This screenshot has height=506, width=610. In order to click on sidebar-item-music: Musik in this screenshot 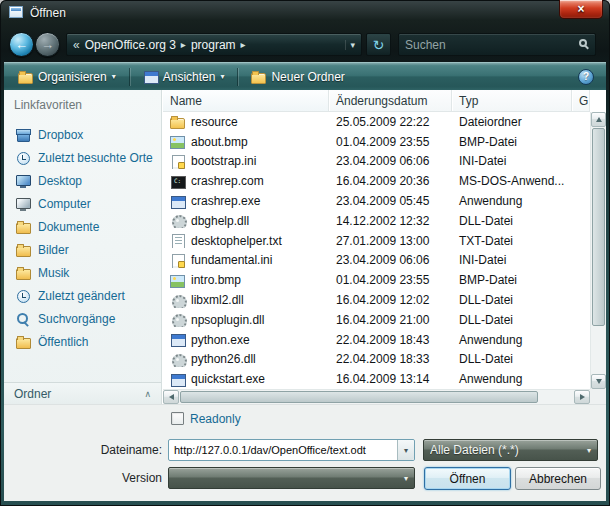, I will do `click(82, 272)`.